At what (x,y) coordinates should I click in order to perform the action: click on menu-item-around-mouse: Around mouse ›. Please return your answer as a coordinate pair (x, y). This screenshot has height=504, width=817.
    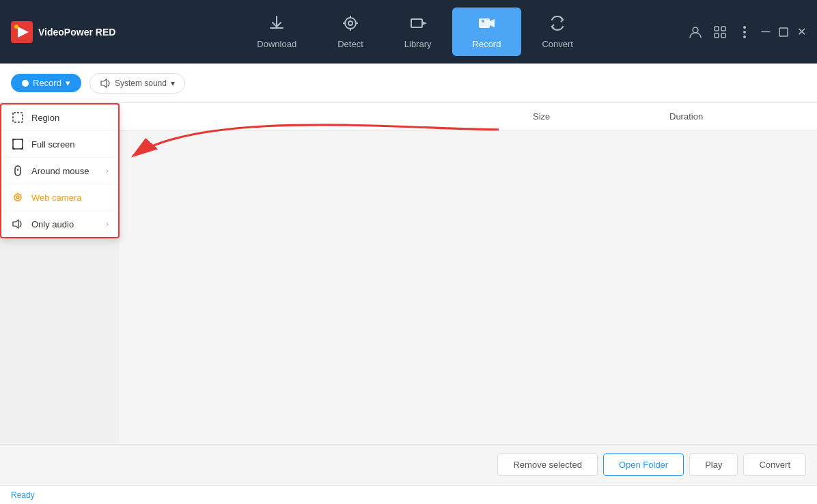
    Looking at the image, I should click on (60, 171).